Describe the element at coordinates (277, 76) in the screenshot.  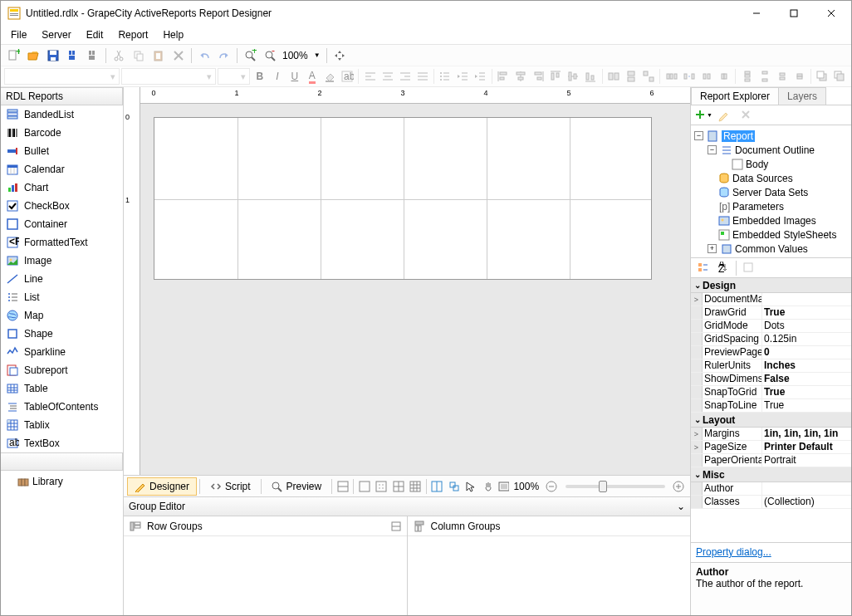
I see `italic-button: I` at that location.